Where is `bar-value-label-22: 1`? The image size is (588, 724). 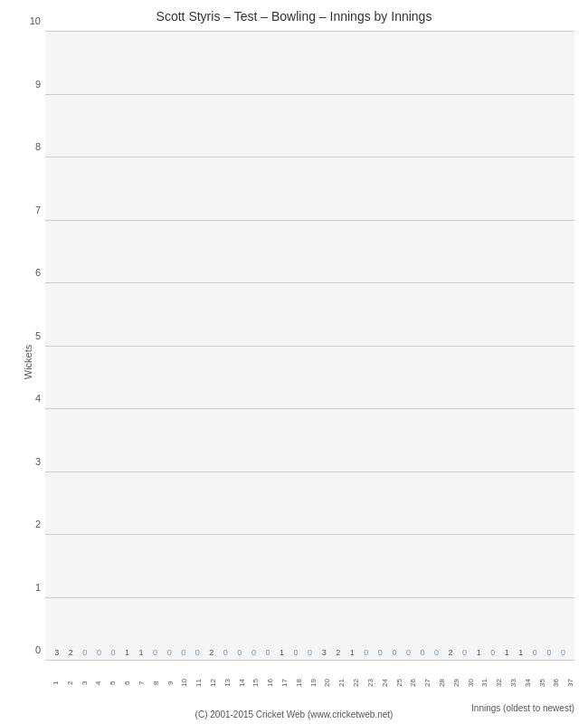 bar-value-label-22: 1 is located at coordinates (353, 653).